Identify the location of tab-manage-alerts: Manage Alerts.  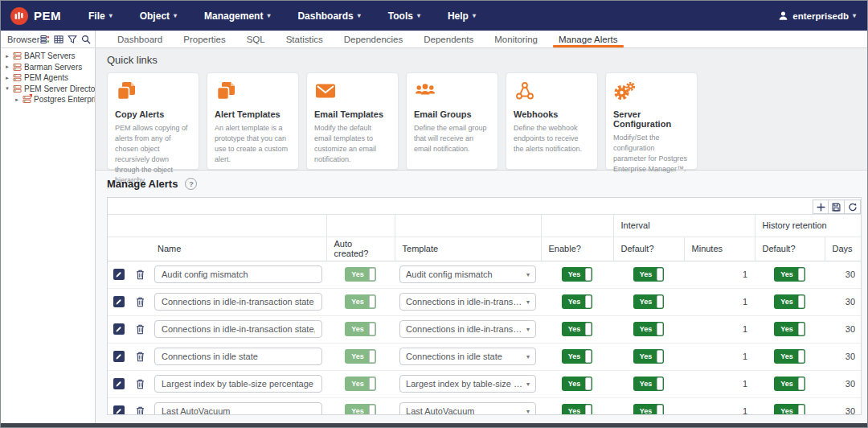
(588, 39).